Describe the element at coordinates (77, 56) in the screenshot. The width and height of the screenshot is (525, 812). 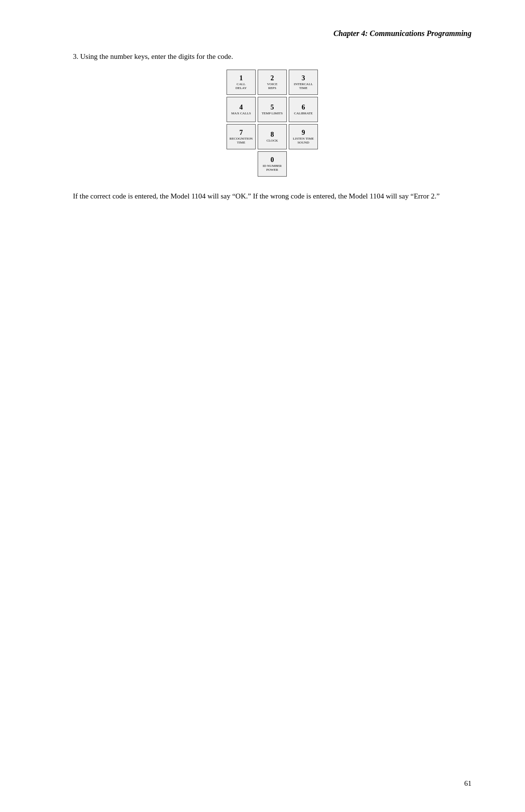
I see `step-number: 3.` at that location.